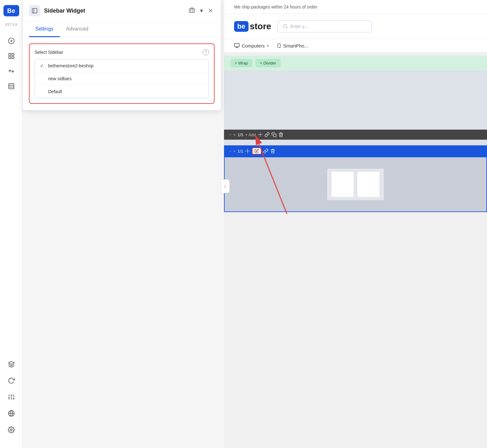 The width and height of the screenshot is (487, 448). What do you see at coordinates (230, 151) in the screenshot?
I see `minus-inner: −` at bounding box center [230, 151].